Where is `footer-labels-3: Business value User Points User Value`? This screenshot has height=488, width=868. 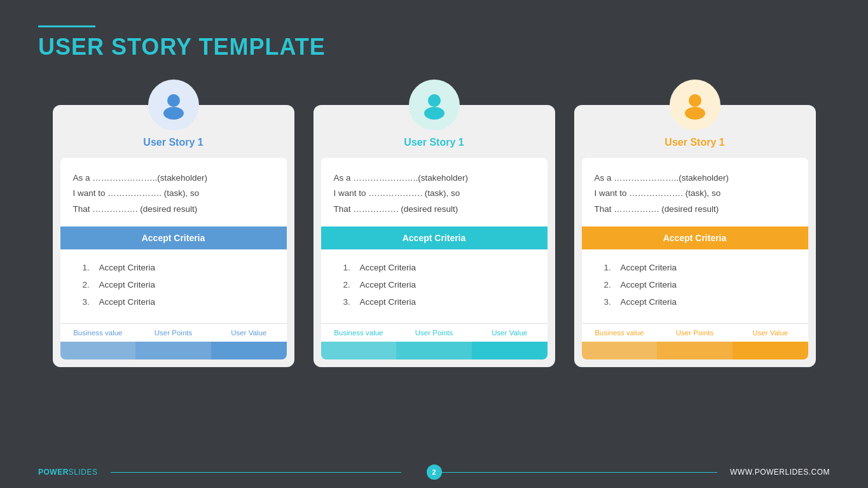
footer-labels-3: Business value User Points User Value is located at coordinates (695, 333).